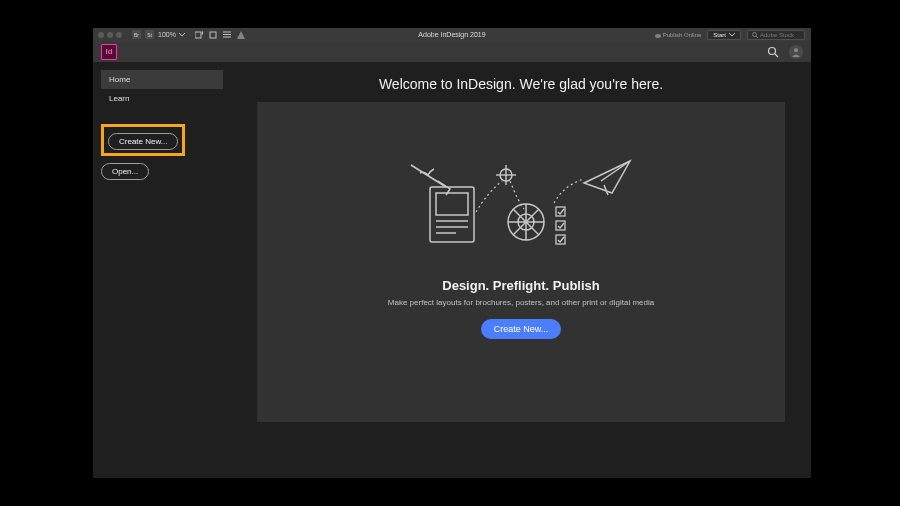 This screenshot has width=900, height=506. What do you see at coordinates (119, 98) in the screenshot?
I see `sidebar-item-label: Learn` at bounding box center [119, 98].